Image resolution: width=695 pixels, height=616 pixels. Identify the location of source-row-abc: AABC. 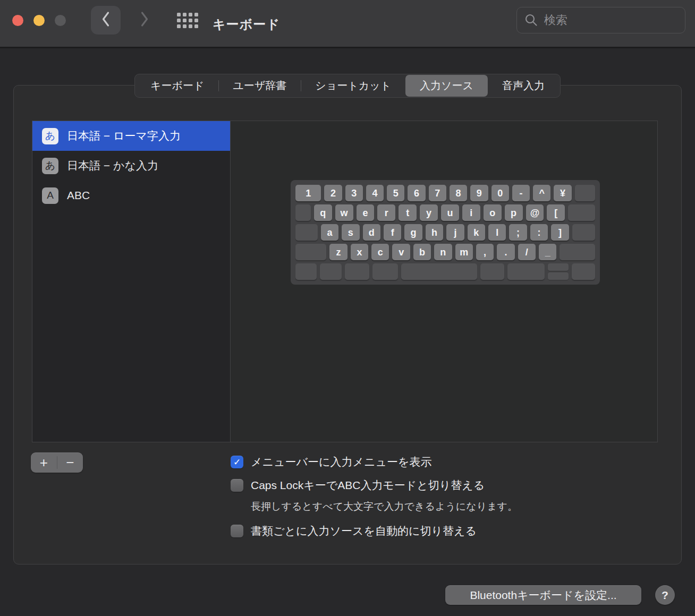
(131, 195).